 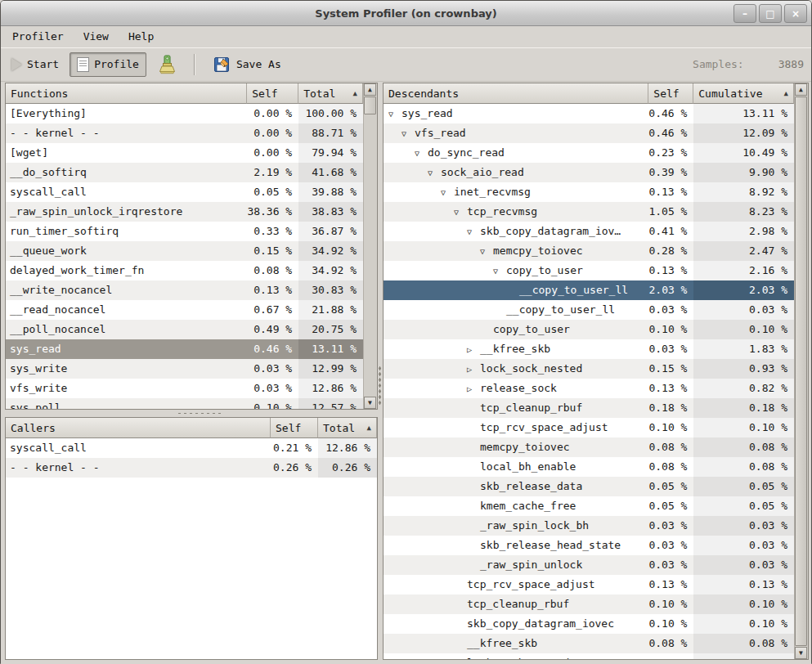 What do you see at coordinates (108, 65) in the screenshot?
I see `profile-toggle-button: Profile` at bounding box center [108, 65].